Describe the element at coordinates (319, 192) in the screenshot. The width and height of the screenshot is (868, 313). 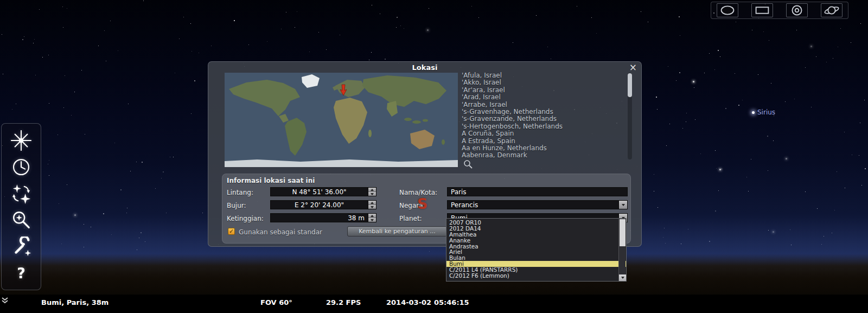
I see `latitude-value: N 48° 51' 36.00"` at that location.